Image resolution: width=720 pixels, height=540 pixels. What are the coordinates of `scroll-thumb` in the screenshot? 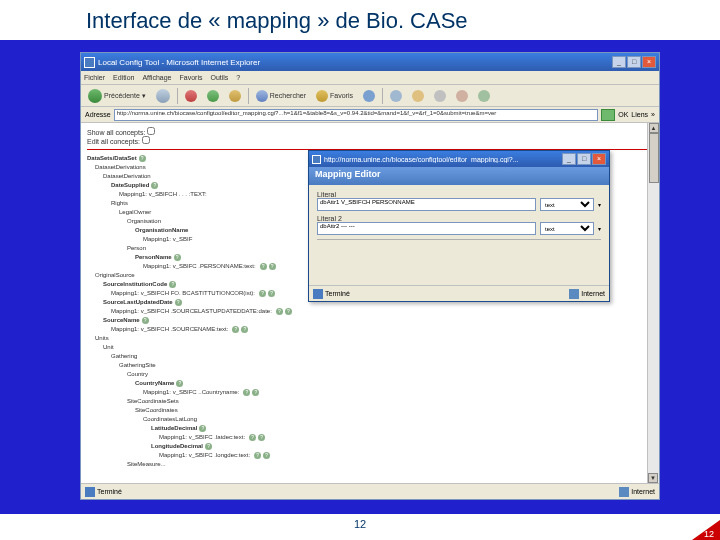 It's located at (654, 158).